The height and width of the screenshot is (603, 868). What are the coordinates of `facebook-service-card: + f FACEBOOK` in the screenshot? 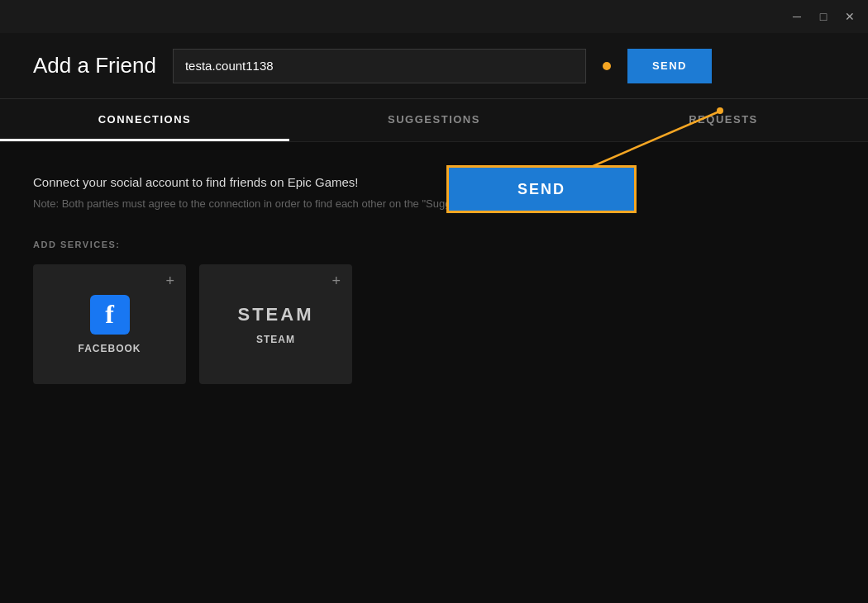 It's located at (109, 324).